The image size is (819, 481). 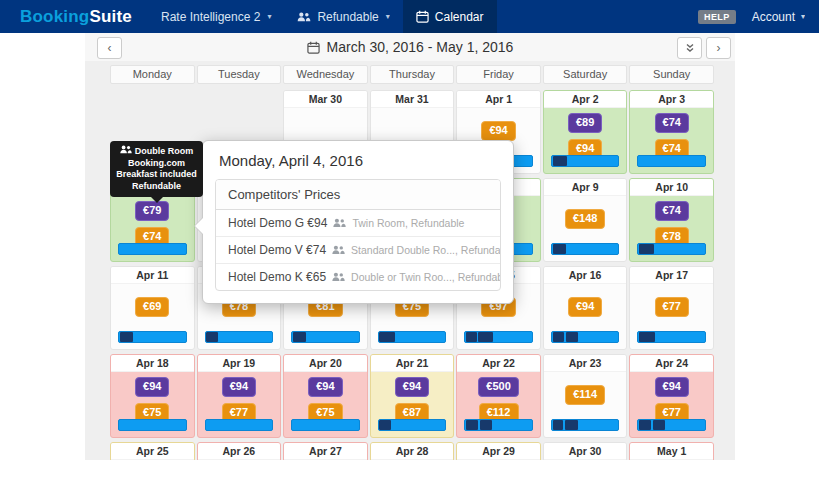 What do you see at coordinates (426, 277) in the screenshot?
I see `competitor-room-desc: Double or Twin Roo..., Refundable` at bounding box center [426, 277].